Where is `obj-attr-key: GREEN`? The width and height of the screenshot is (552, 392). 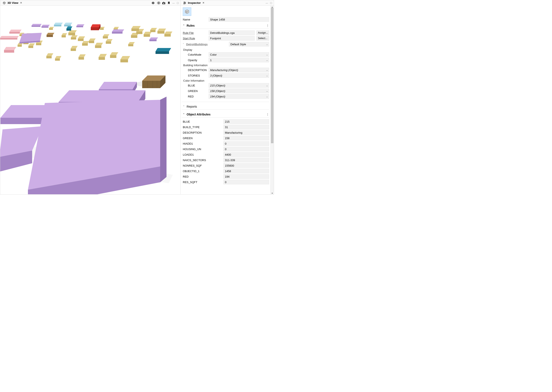 obj-attr-key: GREEN is located at coordinates (202, 138).